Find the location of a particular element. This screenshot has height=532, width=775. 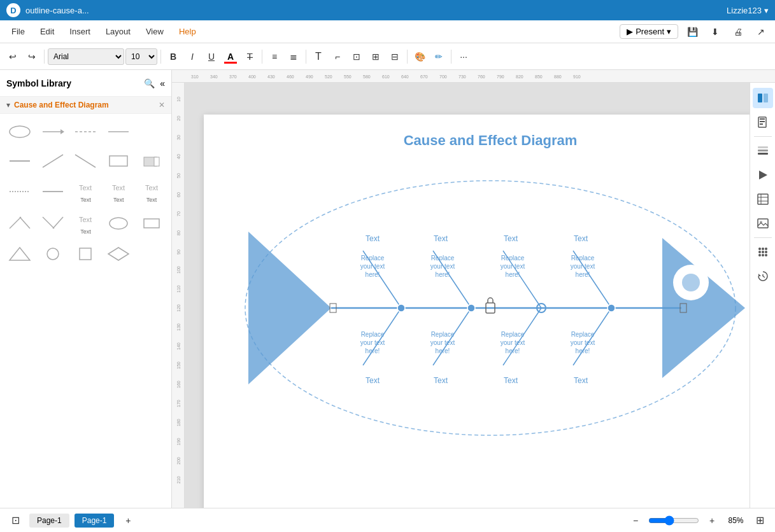

shape-text1: Text Text is located at coordinates (86, 192).